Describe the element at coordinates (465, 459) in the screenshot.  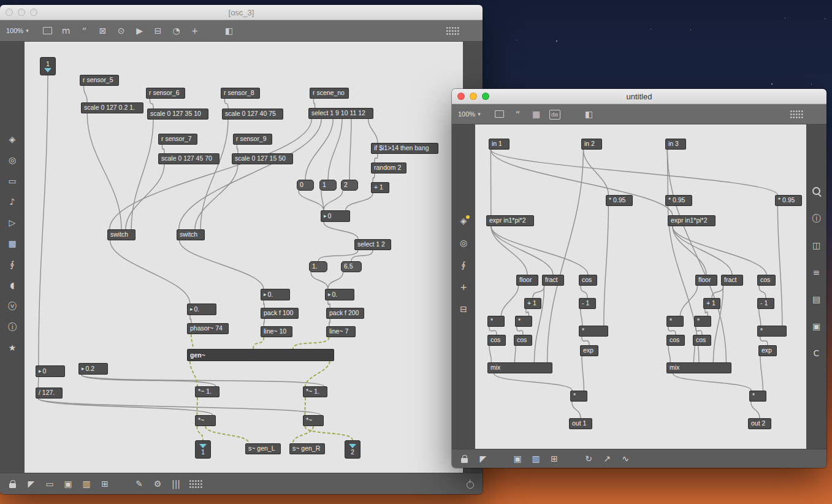
I see `lock-icon` at that location.